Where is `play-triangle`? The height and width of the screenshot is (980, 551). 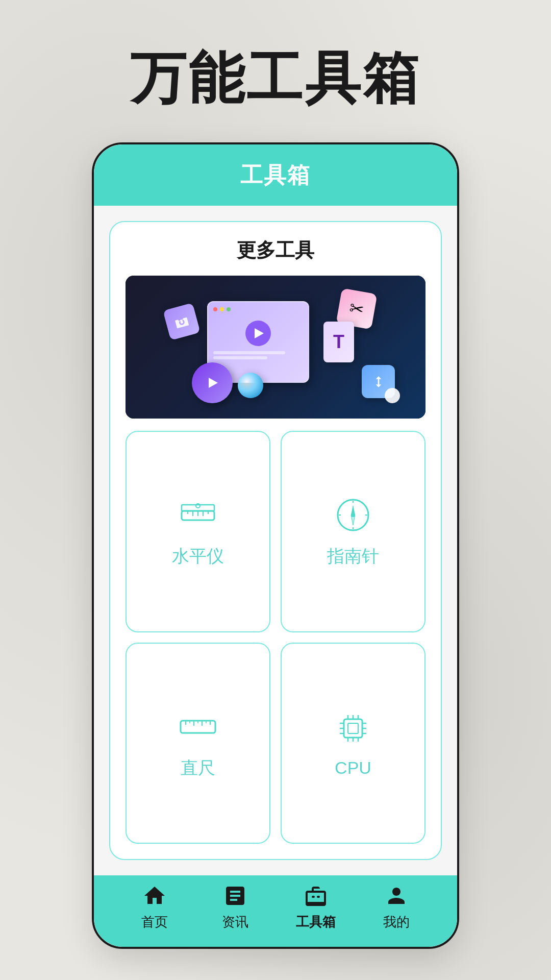 play-triangle is located at coordinates (259, 333).